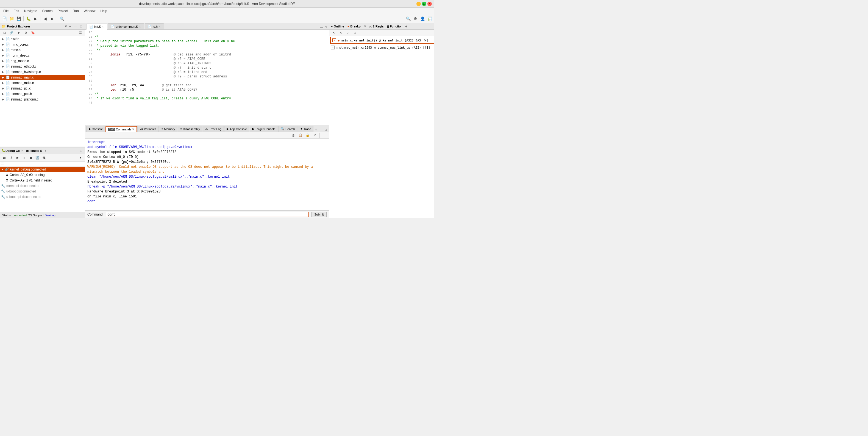 This screenshot has height=436, width=868. I want to click on editor-tab-entry: 📄 entry-common.S ✕, so click(126, 26).